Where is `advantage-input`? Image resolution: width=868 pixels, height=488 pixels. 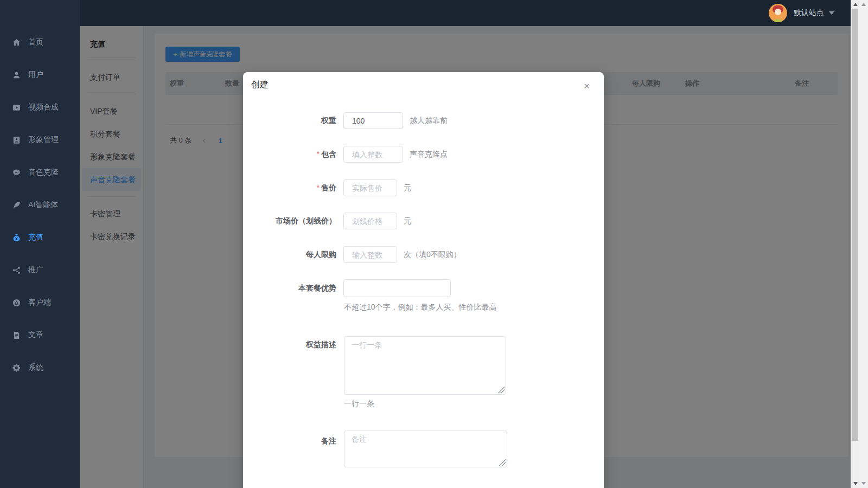 advantage-input is located at coordinates (397, 288).